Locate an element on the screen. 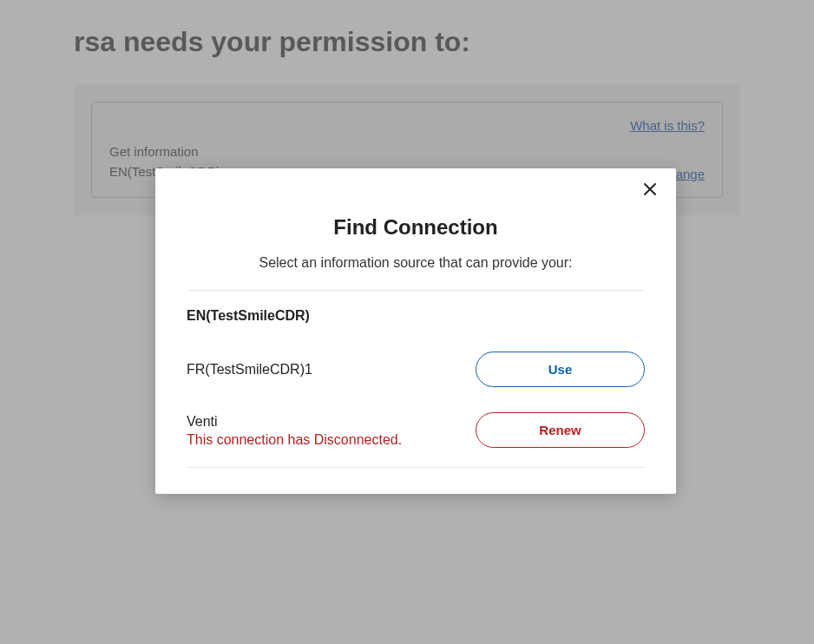 The image size is (814, 644). connection-row: Venti This connection has Disconnected. … is located at coordinates (416, 436).